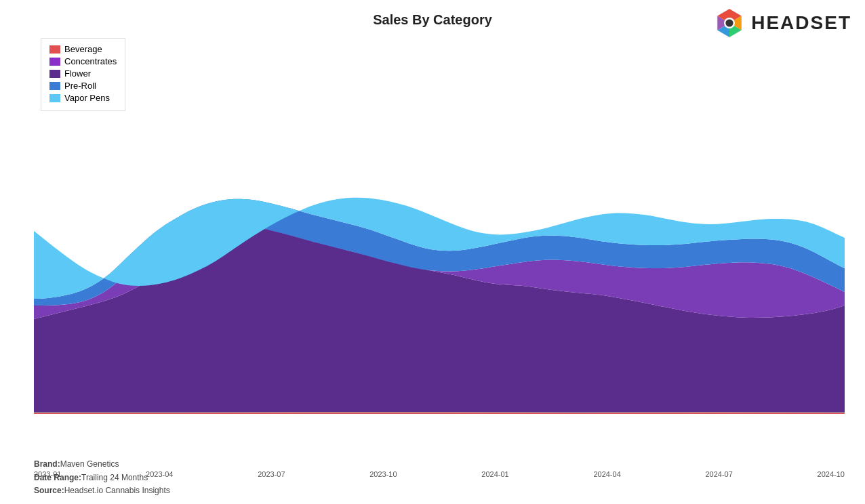  What do you see at coordinates (55, 74) in the screenshot?
I see `legend-color-flower` at bounding box center [55, 74].